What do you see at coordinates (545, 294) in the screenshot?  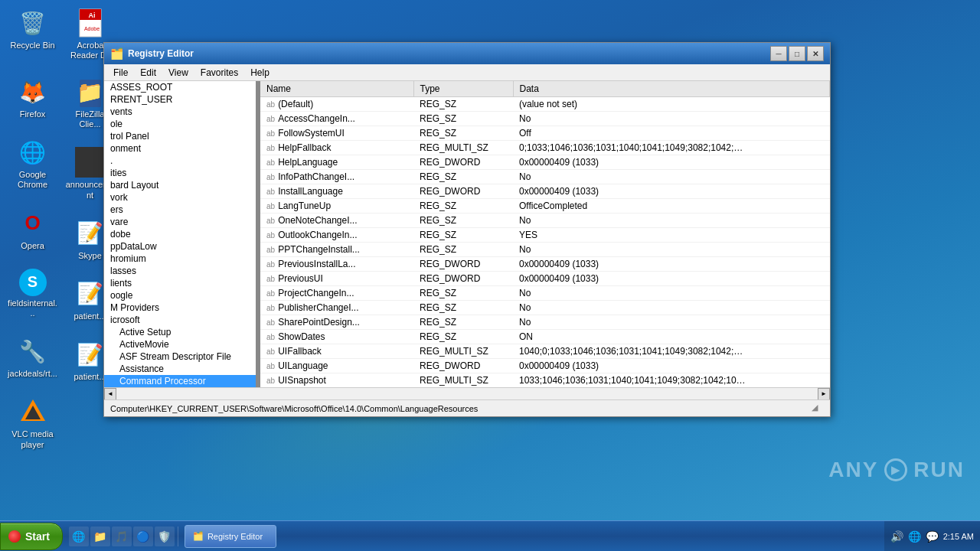 I see `table-row: abProjectChangeIn...REG_SZNo` at bounding box center [545, 294].